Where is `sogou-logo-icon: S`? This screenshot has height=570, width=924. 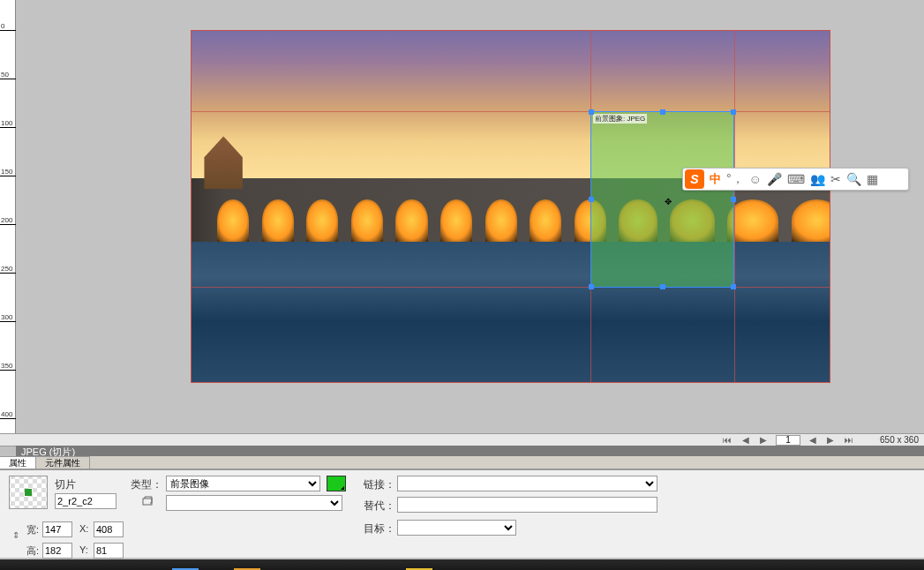
sogou-logo-icon: S is located at coordinates (695, 179).